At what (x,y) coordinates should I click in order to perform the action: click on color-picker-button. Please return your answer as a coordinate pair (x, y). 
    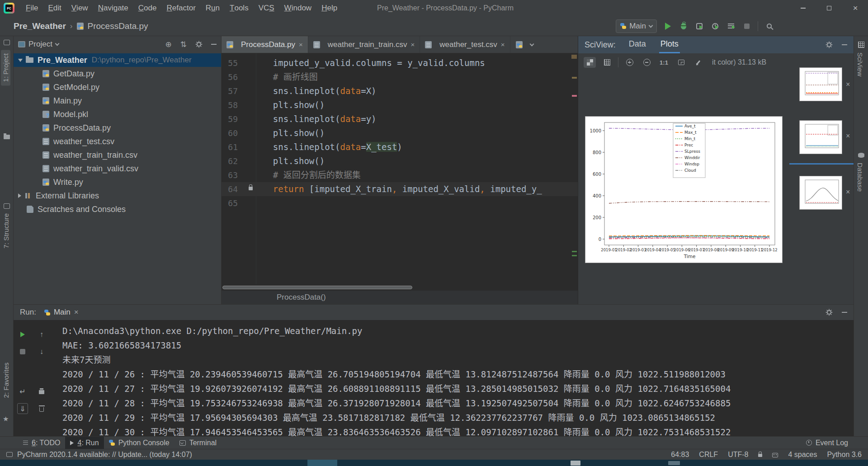
    Looking at the image, I should click on (698, 62).